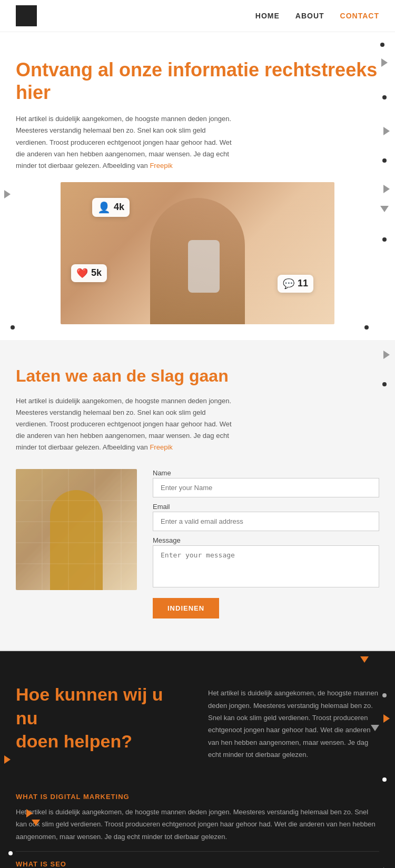 This screenshot has height=868, width=395. Describe the element at coordinates (197, 253) in the screenshot. I see `hero-image: 👤 4k ❤️ 5k 💬 11` at that location.